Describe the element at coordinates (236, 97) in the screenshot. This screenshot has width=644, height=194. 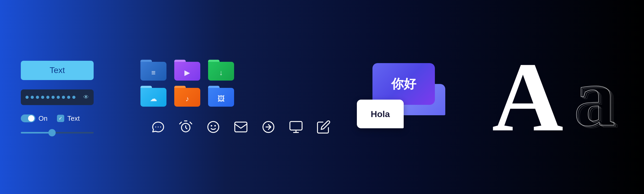
I see `folders-and-icons: ≡ ▶ ↓` at that location.